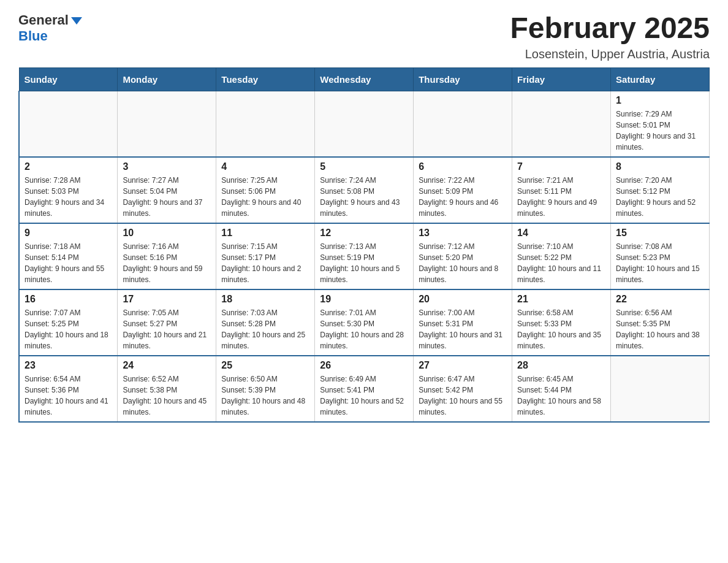 The image size is (728, 563). I want to click on day-info: Sunrise: 7:22 AMSunset: 5:09 PMDaylight:…, so click(463, 197).